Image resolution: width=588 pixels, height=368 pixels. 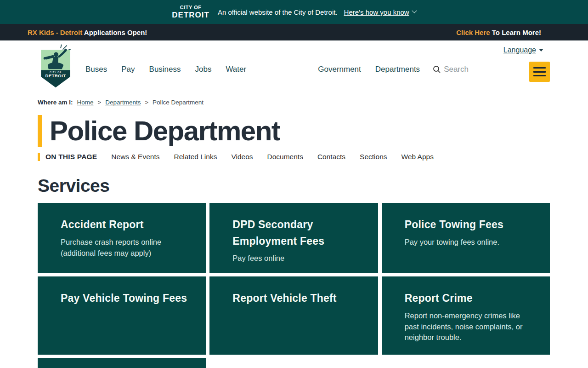 What do you see at coordinates (294, 12) in the screenshot?
I see `official-banner: CITY OF DETROIT An official website of t…` at bounding box center [294, 12].